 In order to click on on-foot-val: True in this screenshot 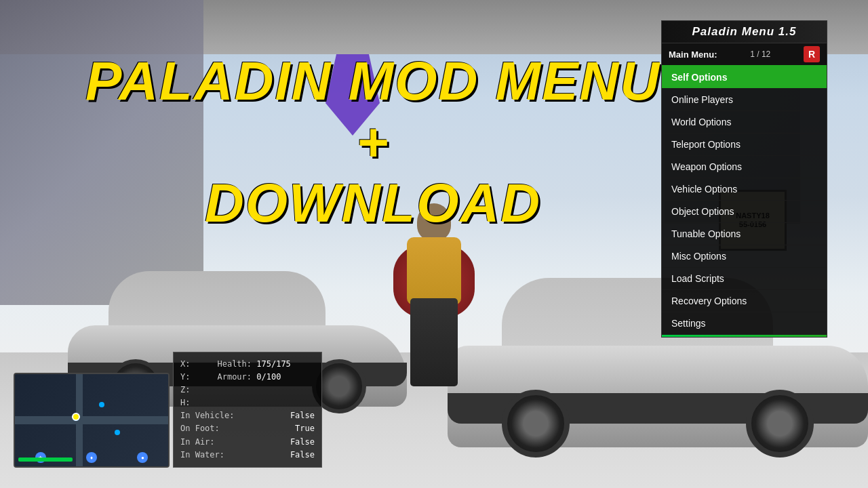, I will do `click(305, 428)`.